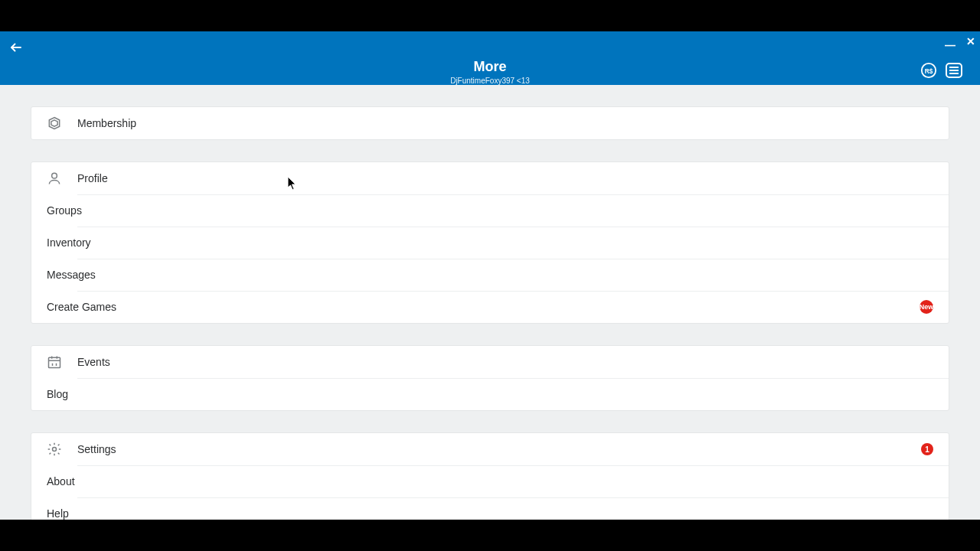 The height and width of the screenshot is (551, 980). I want to click on menu-item-label: About, so click(61, 481).